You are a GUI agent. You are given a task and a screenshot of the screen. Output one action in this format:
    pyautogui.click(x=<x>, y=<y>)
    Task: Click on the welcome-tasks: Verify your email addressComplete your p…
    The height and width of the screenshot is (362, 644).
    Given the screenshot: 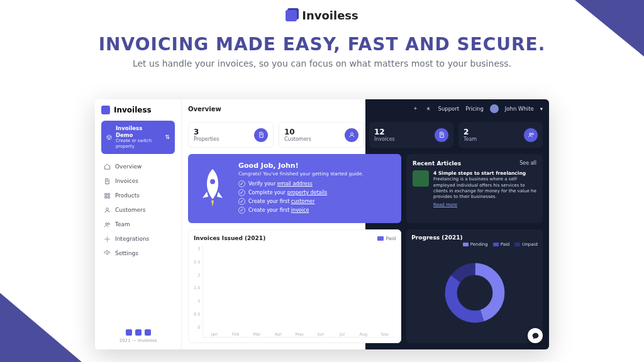 What is the action you would take?
    pyautogui.click(x=301, y=197)
    